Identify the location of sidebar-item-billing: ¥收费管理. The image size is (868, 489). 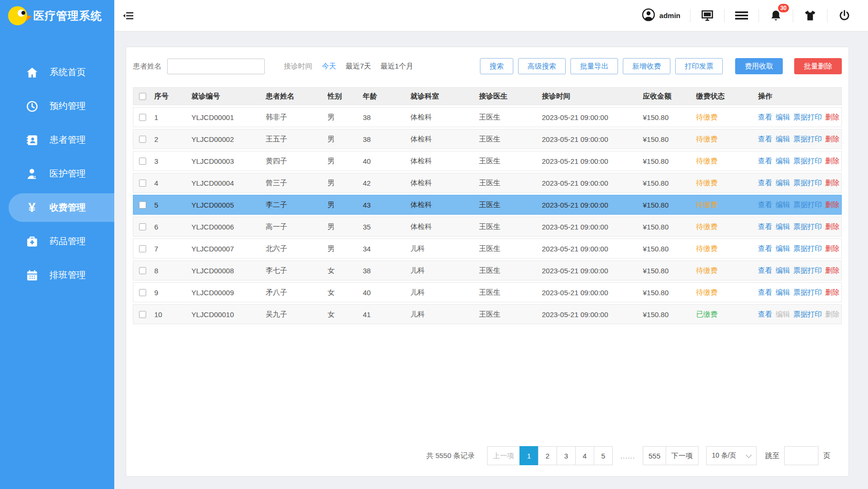
(61, 208).